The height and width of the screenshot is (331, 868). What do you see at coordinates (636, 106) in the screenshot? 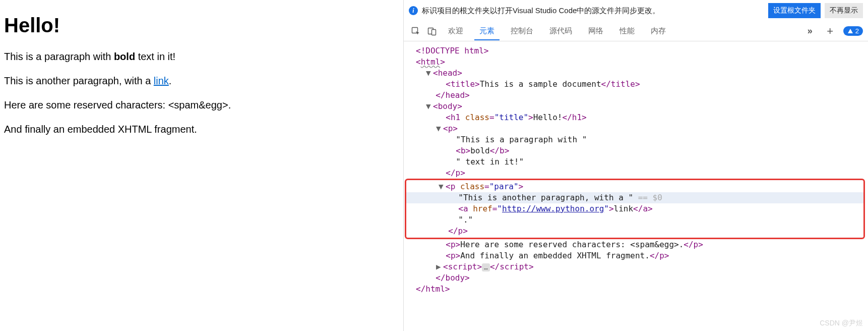
I see `dom-row: ▼<body>` at bounding box center [636, 106].